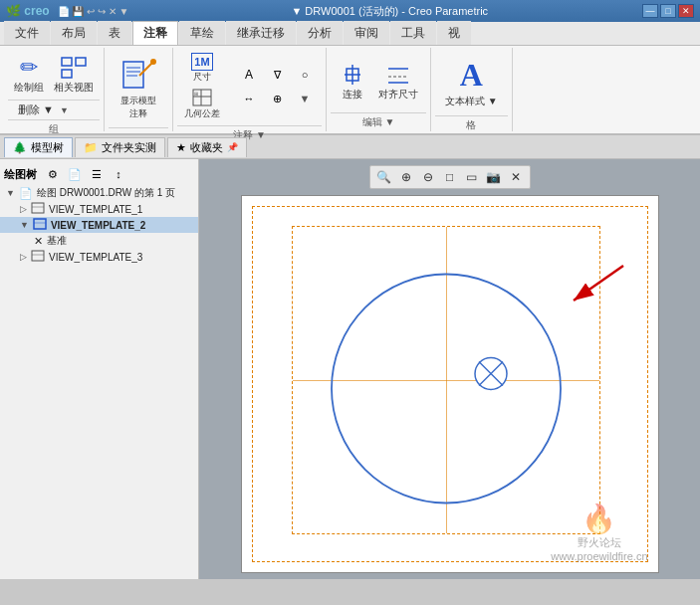  Describe the element at coordinates (384, 177) in the screenshot. I see `zoom-fit-btn: 🔍` at that location.